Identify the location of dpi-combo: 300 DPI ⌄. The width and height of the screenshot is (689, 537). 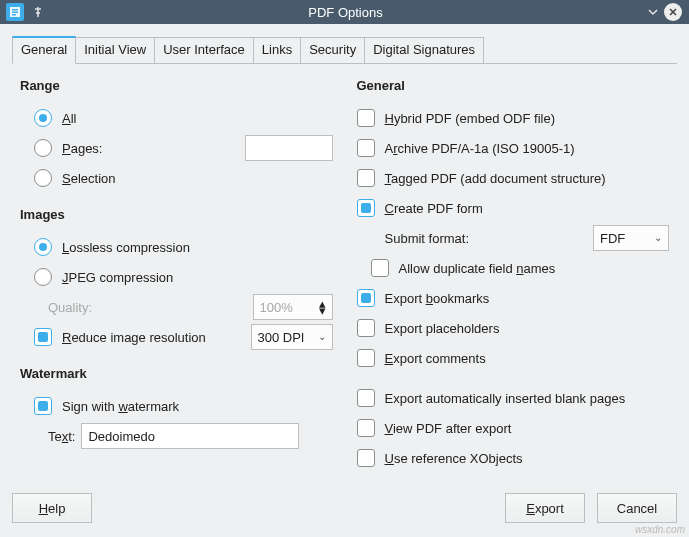
(292, 337).